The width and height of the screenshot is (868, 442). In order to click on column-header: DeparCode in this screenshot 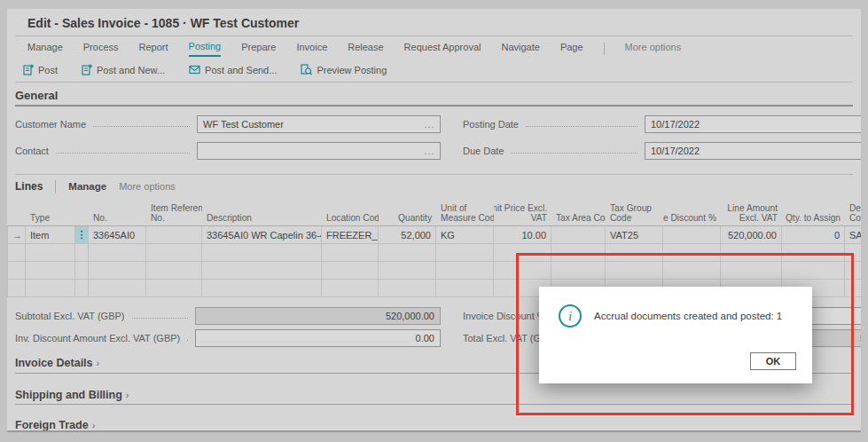, I will do `click(853, 213)`.